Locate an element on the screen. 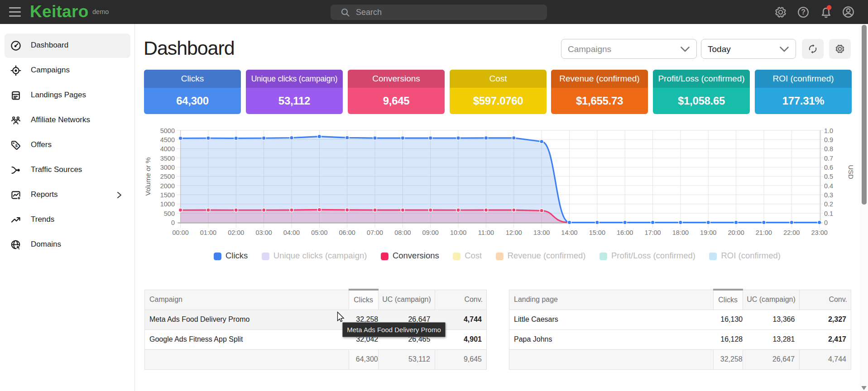  svg-text: 0.9 is located at coordinates (829, 140).